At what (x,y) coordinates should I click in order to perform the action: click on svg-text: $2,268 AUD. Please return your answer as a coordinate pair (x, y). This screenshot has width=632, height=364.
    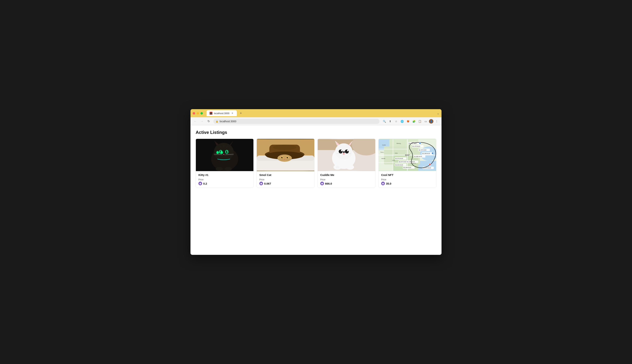
    Looking at the image, I should click on (411, 162).